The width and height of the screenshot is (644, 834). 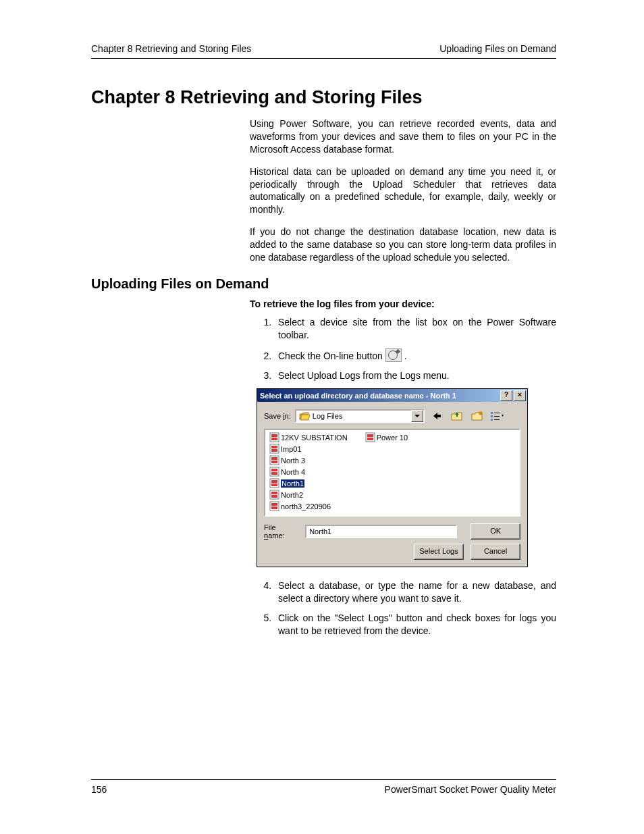 What do you see at coordinates (311, 471) in the screenshot?
I see `file-item: North 4` at bounding box center [311, 471].